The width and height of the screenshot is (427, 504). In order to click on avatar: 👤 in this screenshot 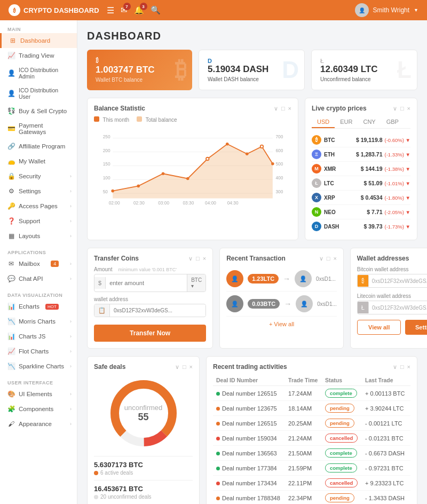, I will do `click(362, 10)`.